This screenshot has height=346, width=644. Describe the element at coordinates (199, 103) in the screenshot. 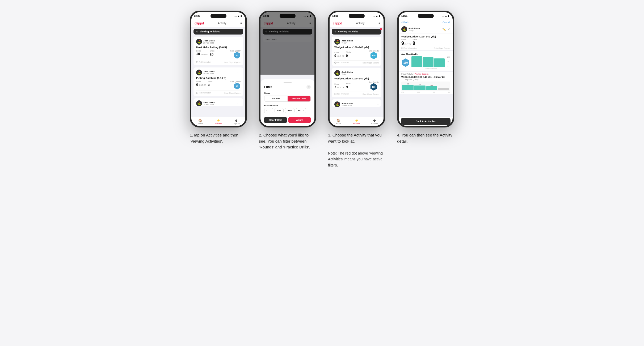

I see `avatar-1-3: ⛳` at that location.